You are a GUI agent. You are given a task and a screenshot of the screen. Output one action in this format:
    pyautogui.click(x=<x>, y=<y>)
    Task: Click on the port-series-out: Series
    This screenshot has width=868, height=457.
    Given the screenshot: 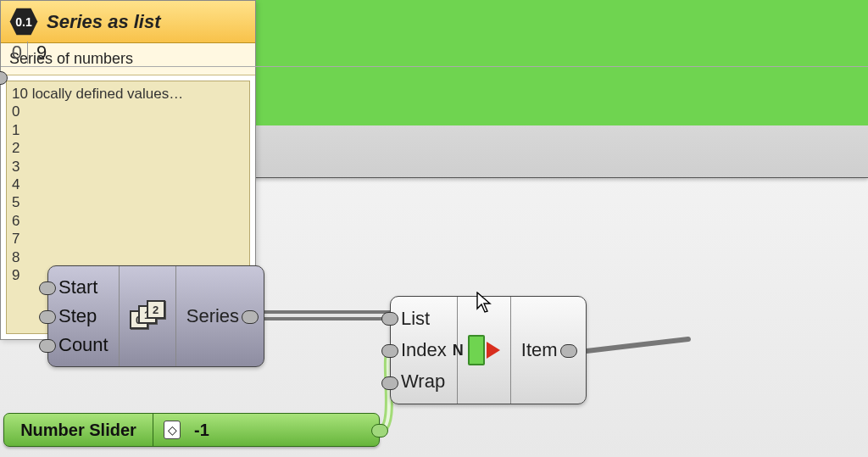 What is the action you would take?
    pyautogui.click(x=213, y=316)
    